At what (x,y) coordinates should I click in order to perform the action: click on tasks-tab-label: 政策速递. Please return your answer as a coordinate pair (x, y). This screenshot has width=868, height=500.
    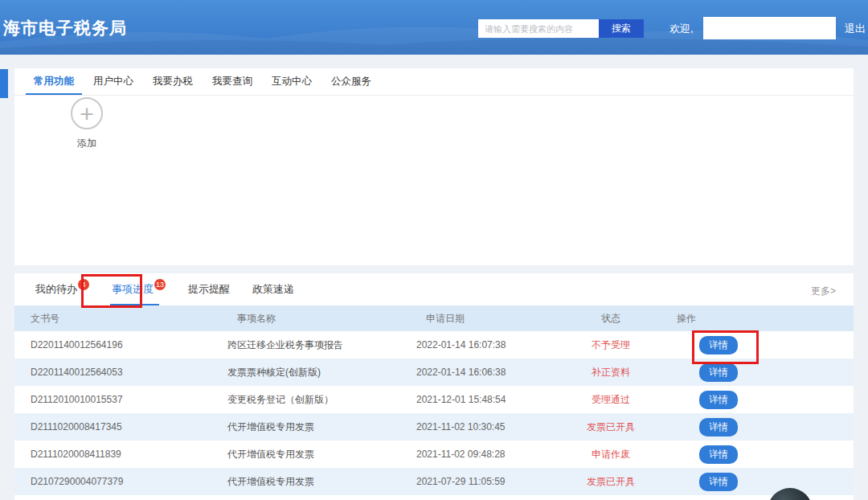
    Looking at the image, I should click on (273, 289).